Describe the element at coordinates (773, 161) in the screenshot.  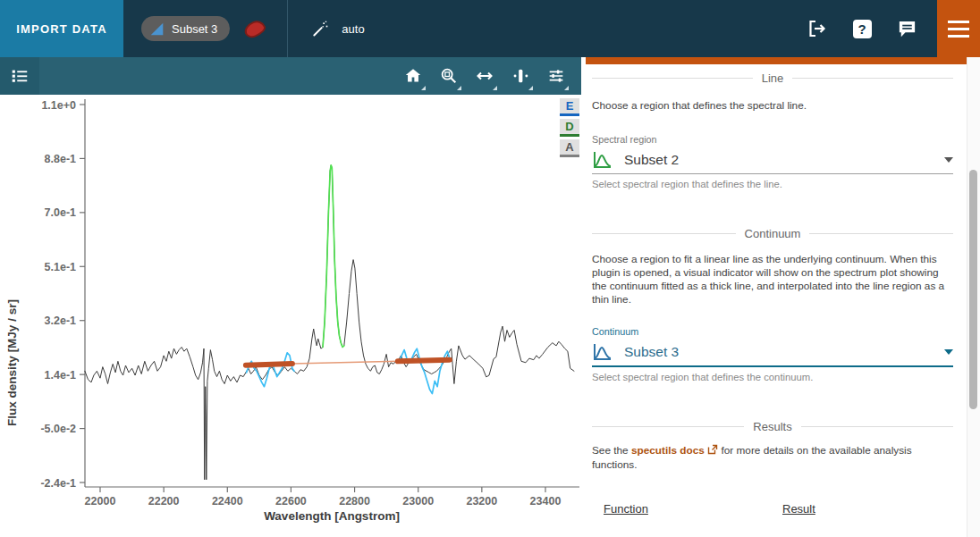
I see `spectral-region-select: Subset 2` at that location.